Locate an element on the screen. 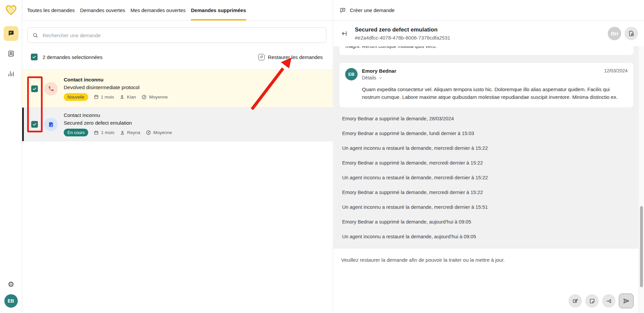 This screenshot has height=313, width=644. detail-titles: Secured zero defect emulation #e2a4dfcc-… is located at coordinates (402, 34).